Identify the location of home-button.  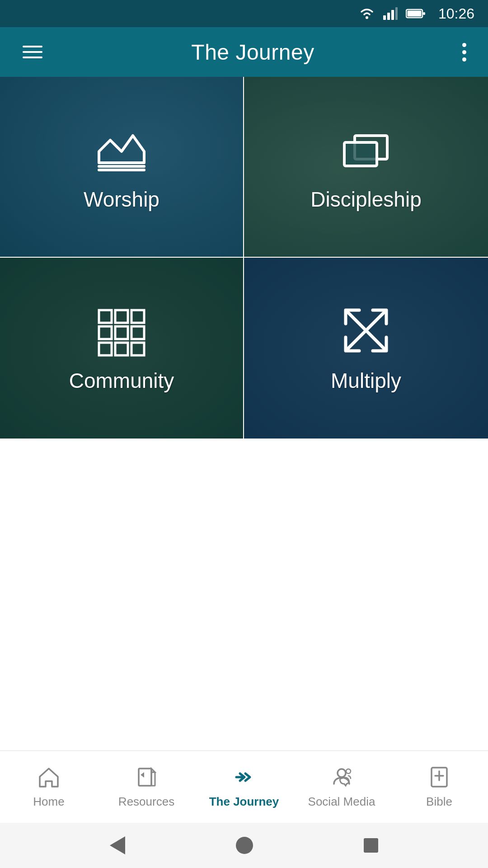
(244, 845).